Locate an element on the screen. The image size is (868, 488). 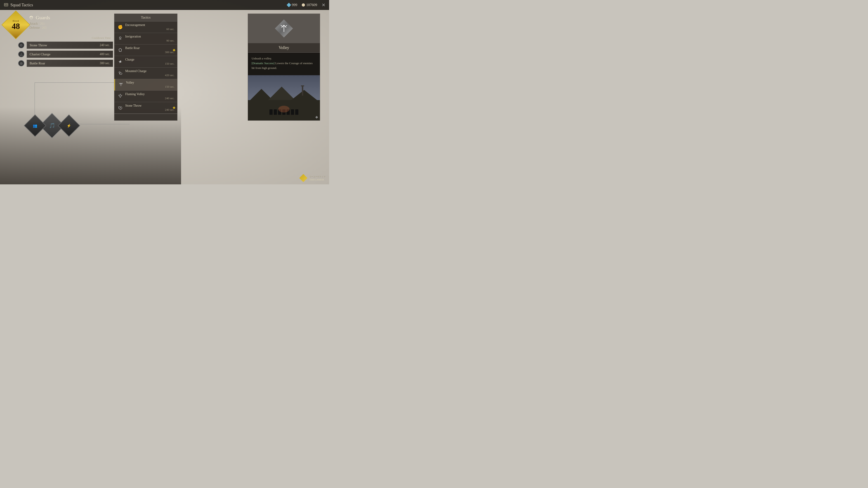
attack-label: Attack is located at coordinates (34, 24).